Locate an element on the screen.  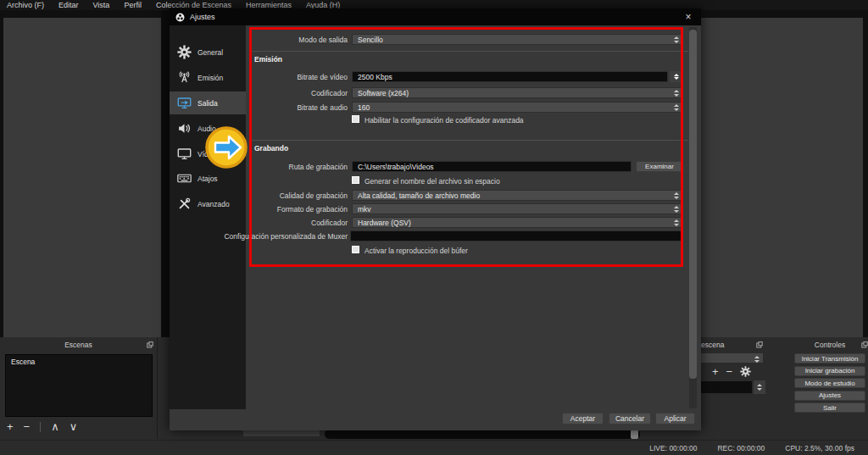
menu-editar: Editar is located at coordinates (69, 5).